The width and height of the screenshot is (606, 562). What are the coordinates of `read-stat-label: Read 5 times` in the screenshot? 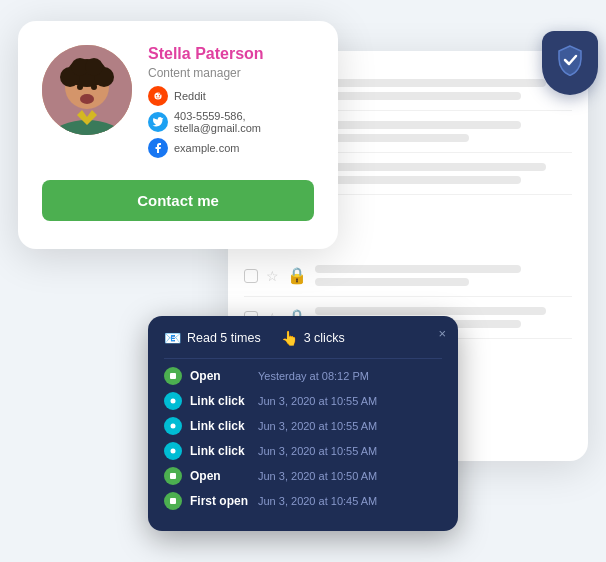 It's located at (224, 338).